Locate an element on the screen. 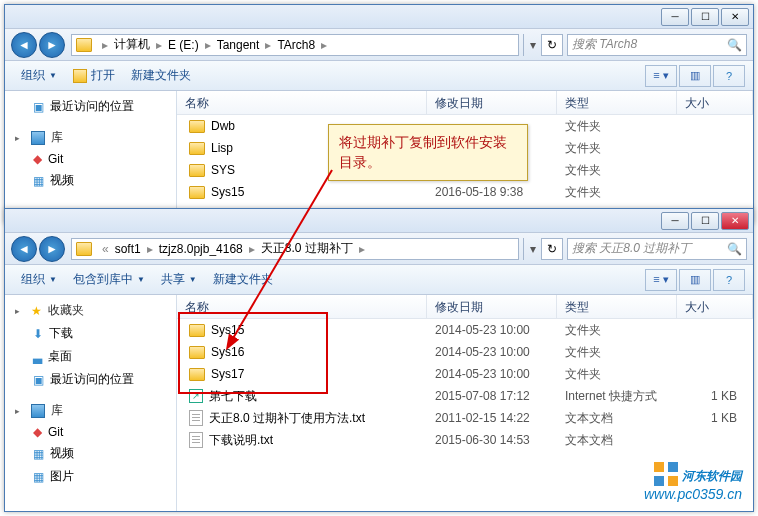  open-button: 打开 is located at coordinates (94, 76).